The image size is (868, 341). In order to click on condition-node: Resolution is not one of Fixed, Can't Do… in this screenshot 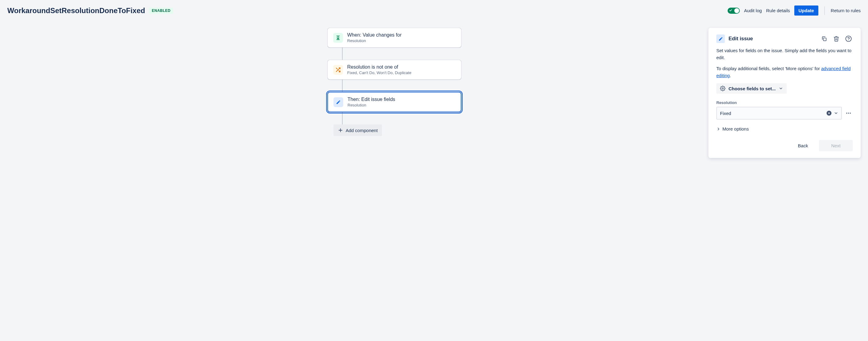, I will do `click(394, 69)`.